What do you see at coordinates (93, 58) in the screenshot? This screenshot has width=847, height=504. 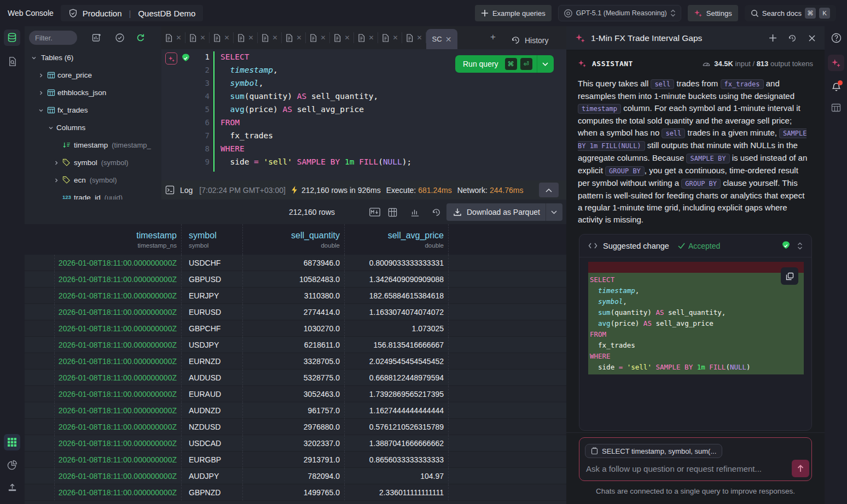 I see `tables-root: Tables (6)` at bounding box center [93, 58].